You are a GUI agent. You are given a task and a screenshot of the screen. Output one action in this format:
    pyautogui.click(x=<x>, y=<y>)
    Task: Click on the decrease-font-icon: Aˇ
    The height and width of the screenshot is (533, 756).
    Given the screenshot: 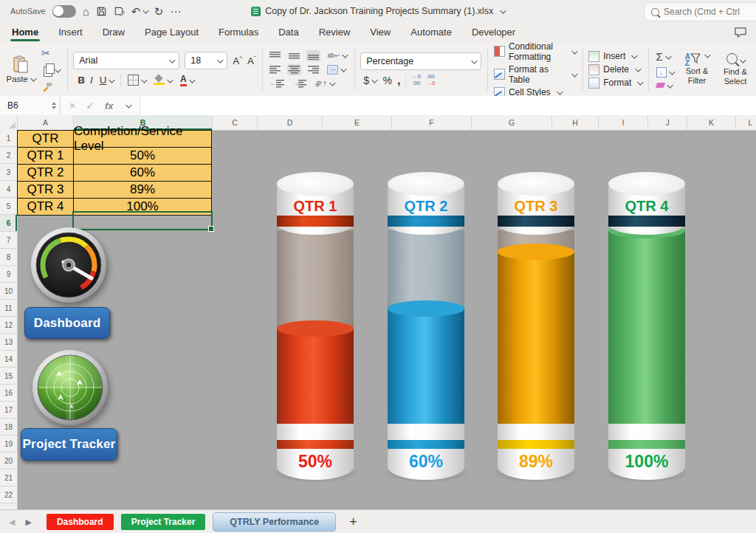 What is the action you would take?
    pyautogui.click(x=252, y=61)
    